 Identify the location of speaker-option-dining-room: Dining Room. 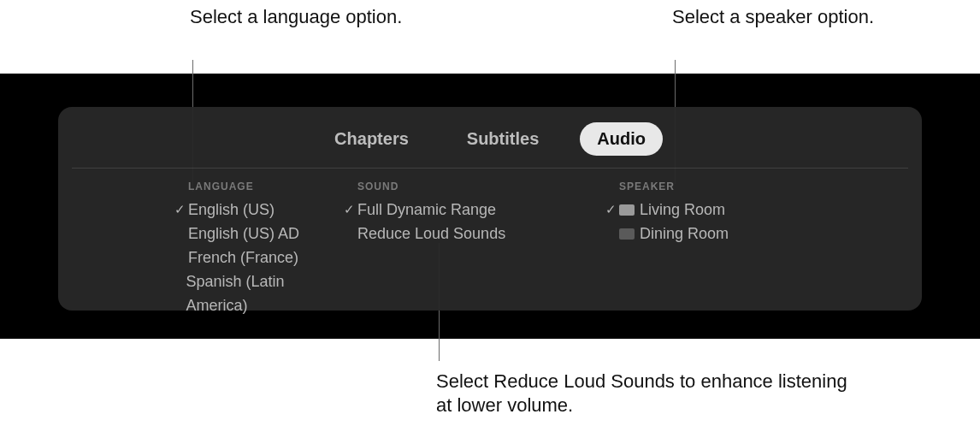
(717, 234).